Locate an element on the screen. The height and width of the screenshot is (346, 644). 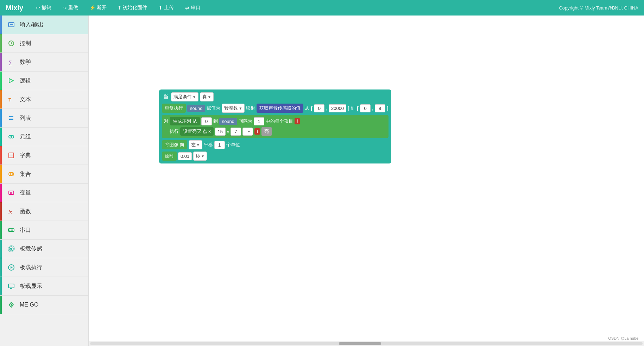
sidebar-label-ctrl: 控制 is located at coordinates (25, 44).